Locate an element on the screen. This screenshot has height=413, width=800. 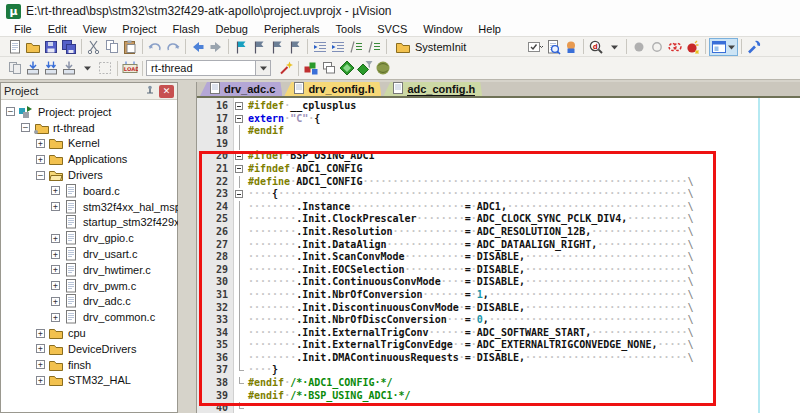
kill-breakpoints-icon is located at coordinates (693, 46).